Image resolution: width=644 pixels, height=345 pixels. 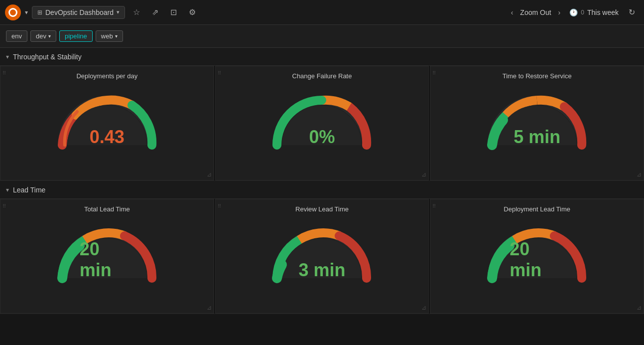 I want to click on panel-total-lead-title: Total Lead Time, so click(x=107, y=209).